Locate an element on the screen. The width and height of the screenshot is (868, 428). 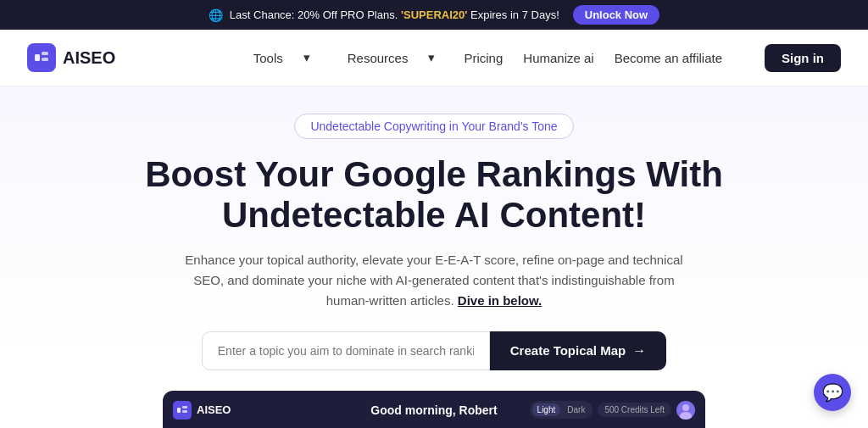
avatar is located at coordinates (686, 410).